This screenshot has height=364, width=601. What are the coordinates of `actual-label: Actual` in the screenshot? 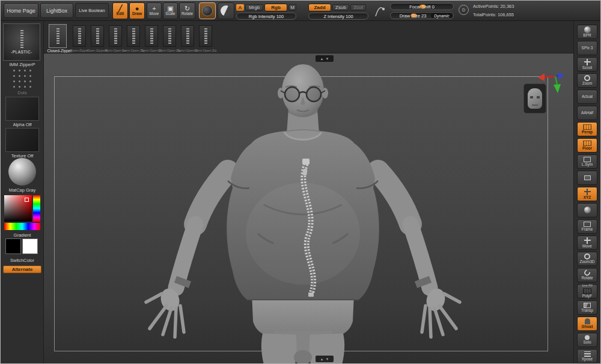 It's located at (587, 97).